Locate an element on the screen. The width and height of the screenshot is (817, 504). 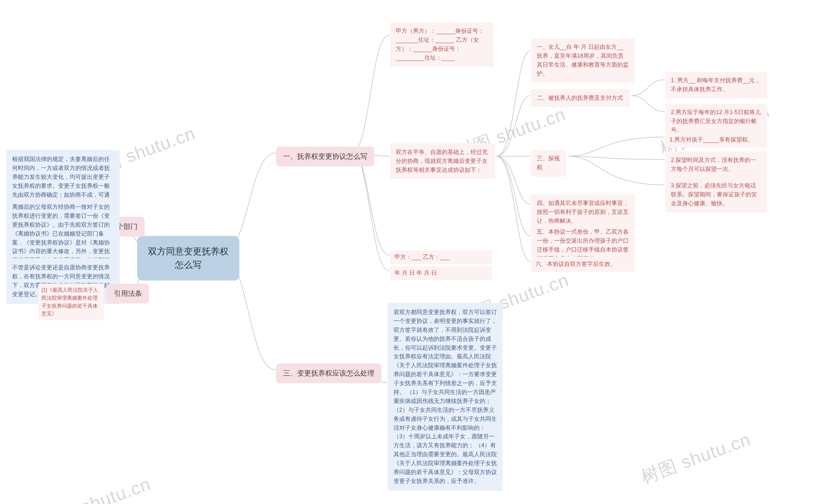
article-2-sub-1: 1. 男方__ 则每年支付抚养费__元，不承担具体抚养工作。 is located at coordinates (716, 85).